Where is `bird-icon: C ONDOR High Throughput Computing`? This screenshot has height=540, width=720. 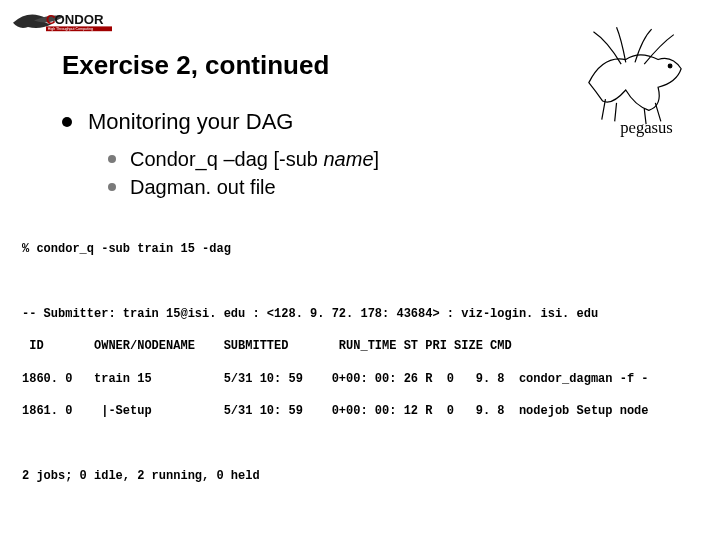
bird-icon: C ONDOR High Throughput Computing is located at coordinates (70, 24).